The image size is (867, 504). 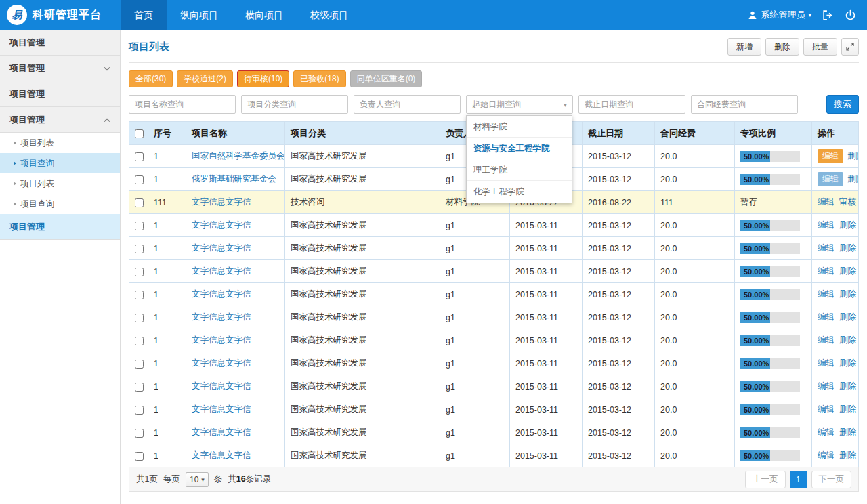 I want to click on add-button: 新增, so click(x=744, y=47).